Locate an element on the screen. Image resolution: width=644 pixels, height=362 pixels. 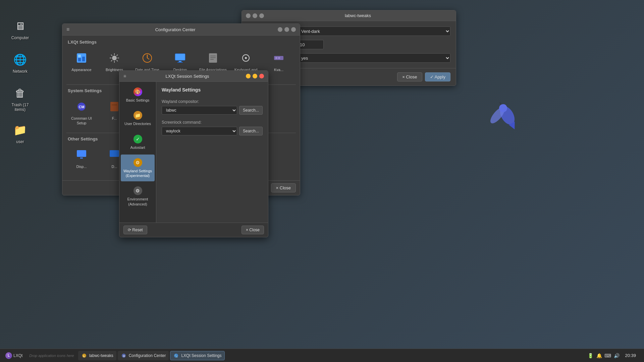
labwc-close-button-footer: × Close is located at coordinates (410, 77).